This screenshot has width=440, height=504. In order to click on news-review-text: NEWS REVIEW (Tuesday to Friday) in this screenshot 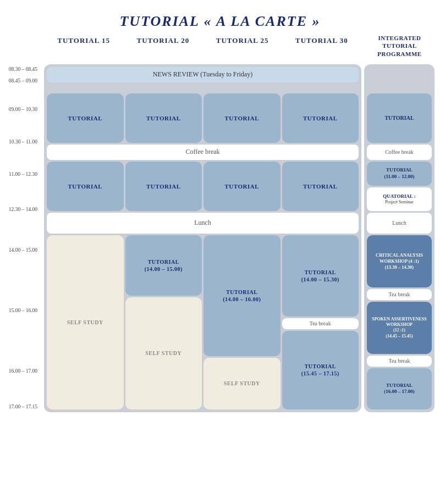, I will do `click(202, 75)`.